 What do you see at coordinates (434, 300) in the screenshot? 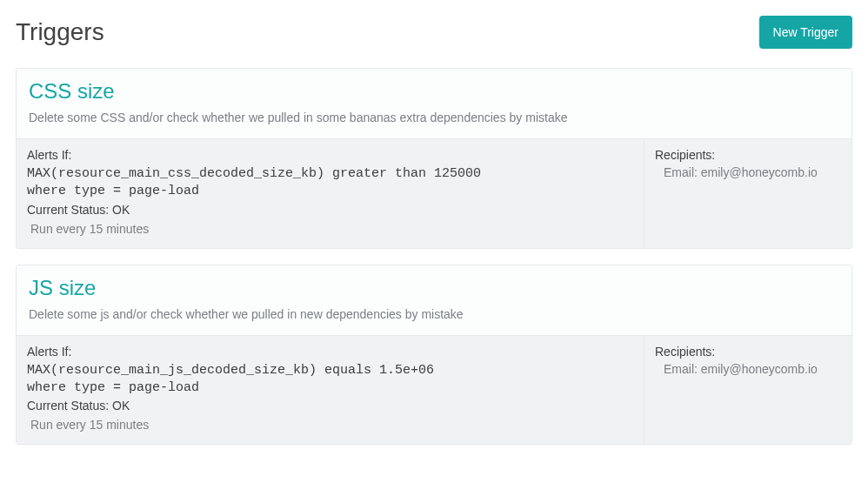
I see `trigger-card-head: JS size Delete some js and/or check whet…` at bounding box center [434, 300].